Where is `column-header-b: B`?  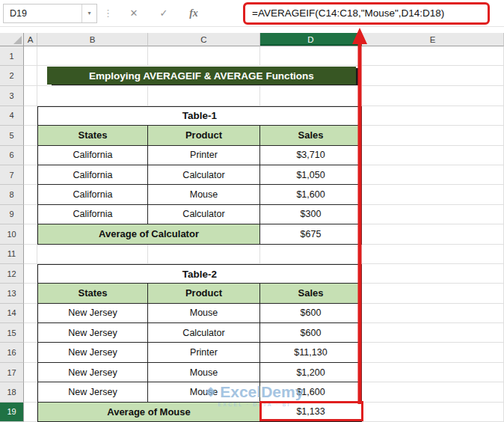
column-header-b: B is located at coordinates (93, 40).